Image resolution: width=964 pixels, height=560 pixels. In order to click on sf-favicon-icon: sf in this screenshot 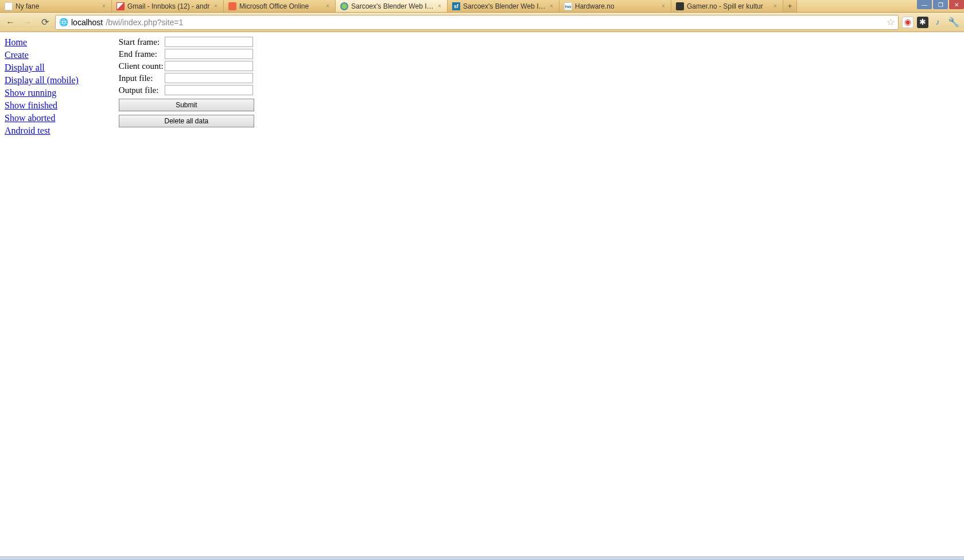, I will do `click(456, 6)`.